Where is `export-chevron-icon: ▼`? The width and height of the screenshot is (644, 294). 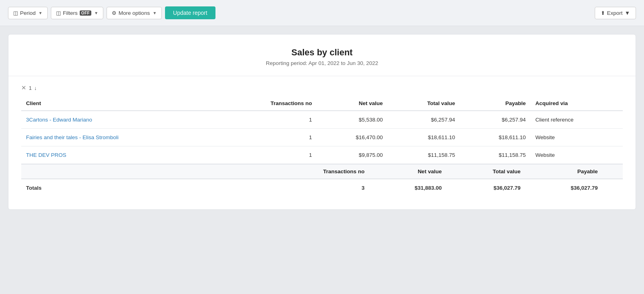
export-chevron-icon: ▼ is located at coordinates (627, 13).